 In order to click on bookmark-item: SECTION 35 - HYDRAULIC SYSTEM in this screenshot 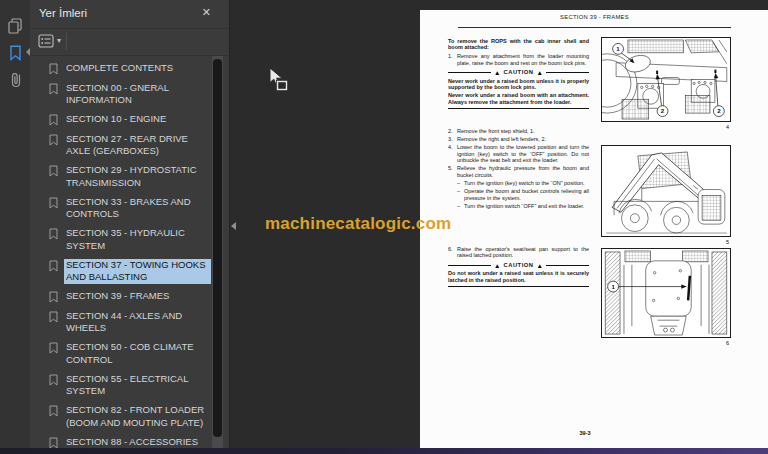, I will do `click(130, 240)`.